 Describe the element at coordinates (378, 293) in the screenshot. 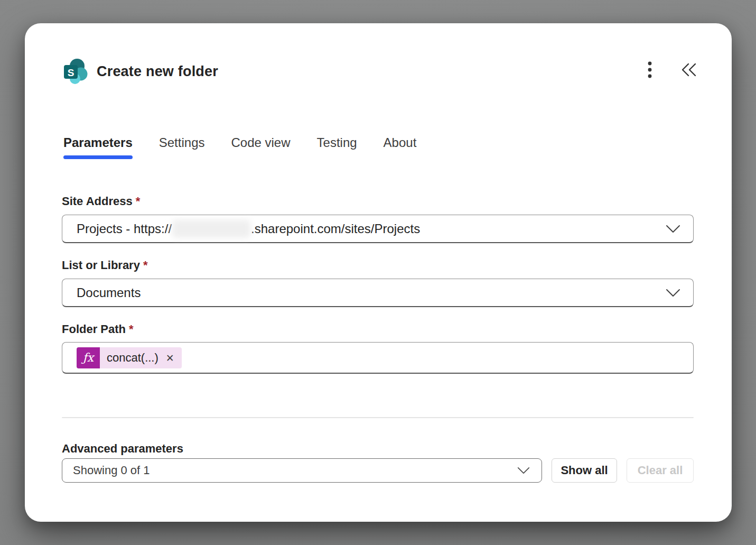

I see `list-or-library-dropdown: Documents` at that location.